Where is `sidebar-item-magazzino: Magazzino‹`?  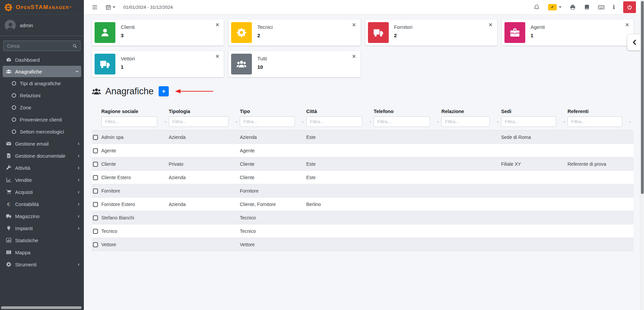 sidebar-item-magazzino: Magazzino‹ is located at coordinates (42, 216).